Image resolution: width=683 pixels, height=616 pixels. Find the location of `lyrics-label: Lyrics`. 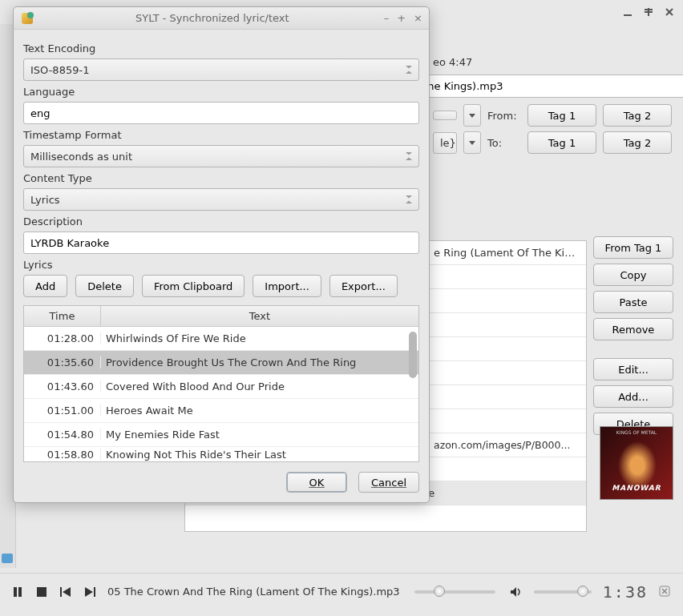

lyrics-label: Lyrics is located at coordinates (221, 264).